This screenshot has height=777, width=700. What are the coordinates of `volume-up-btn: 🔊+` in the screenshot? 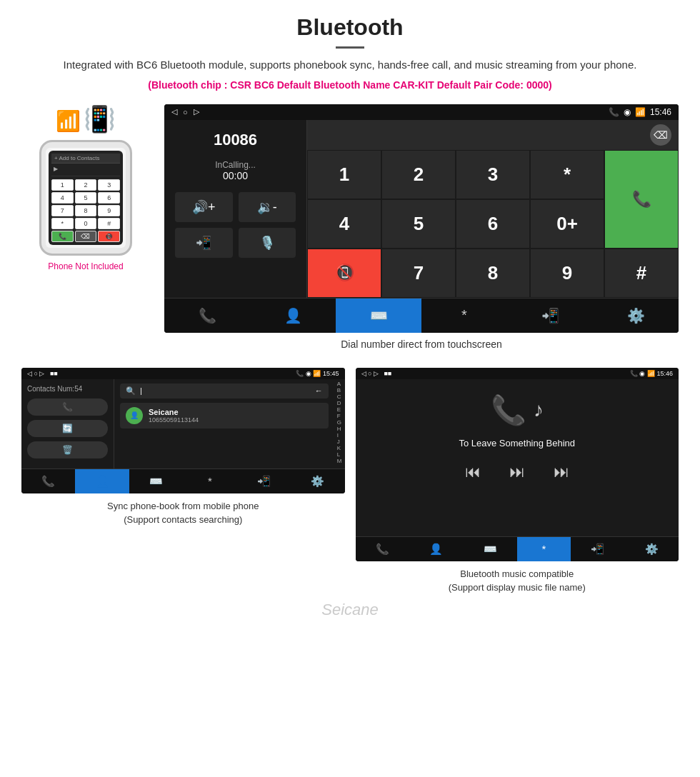 It's located at (204, 207).